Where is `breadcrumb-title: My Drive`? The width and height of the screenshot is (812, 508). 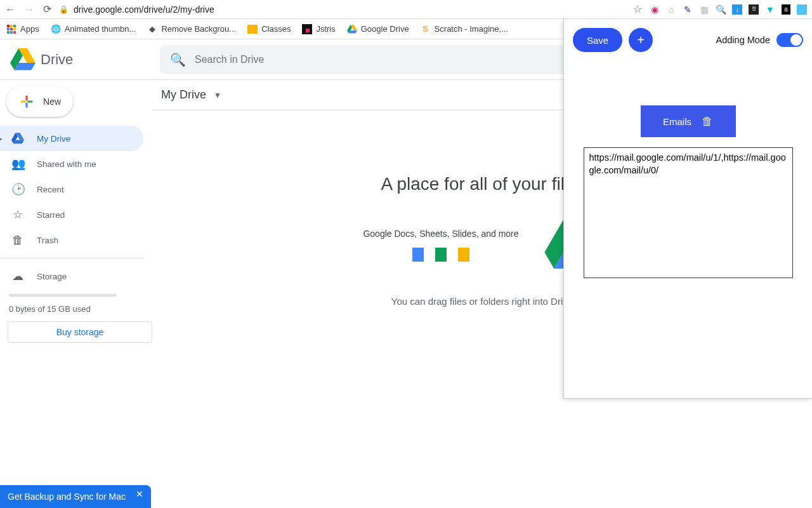 breadcrumb-title: My Drive is located at coordinates (184, 95).